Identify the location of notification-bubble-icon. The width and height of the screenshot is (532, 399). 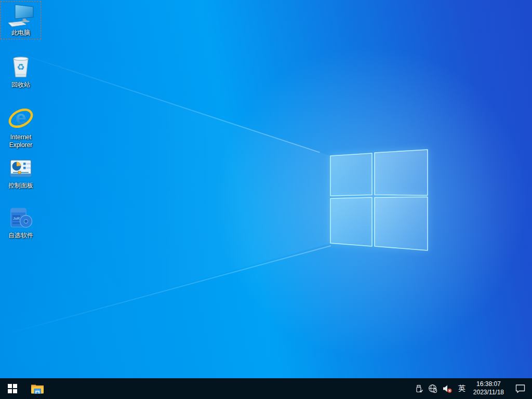
(521, 389).